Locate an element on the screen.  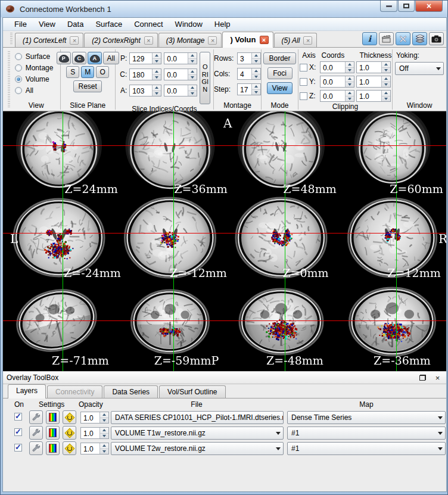
menu-connect: Connect is located at coordinates (148, 24).